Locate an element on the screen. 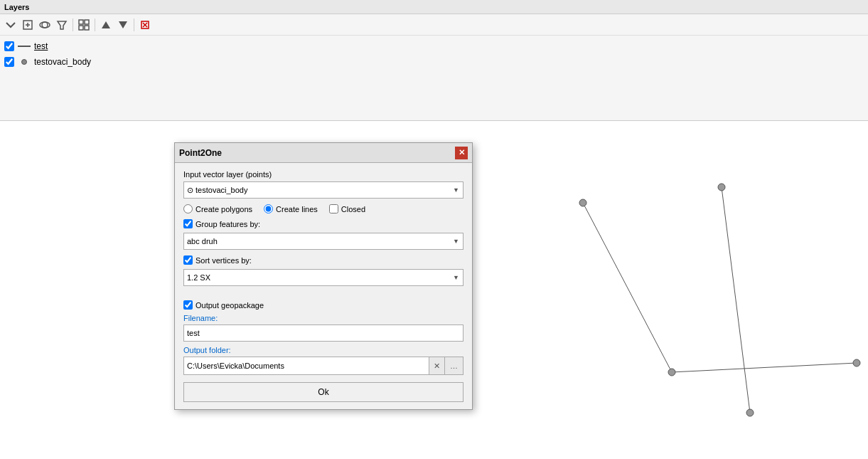 This screenshot has width=868, height=459. create-polygons-label: Create polygons is located at coordinates (218, 209).